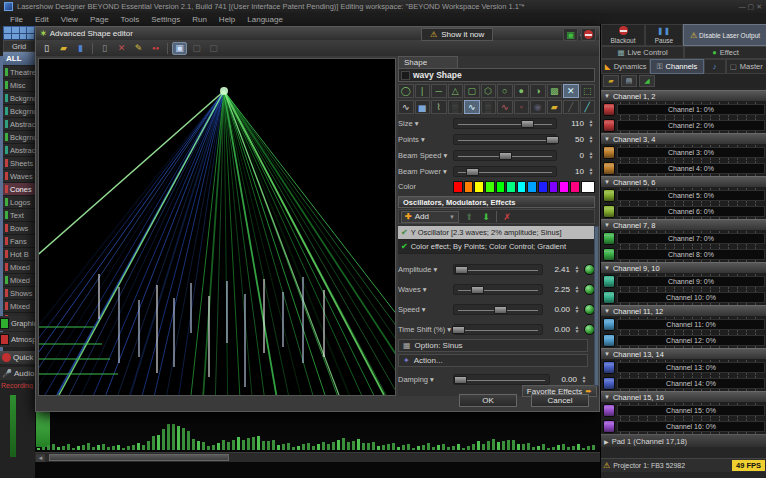 The width and height of the screenshot is (766, 478). I want to click on shape-icon-circle: ◯, so click(406, 91).